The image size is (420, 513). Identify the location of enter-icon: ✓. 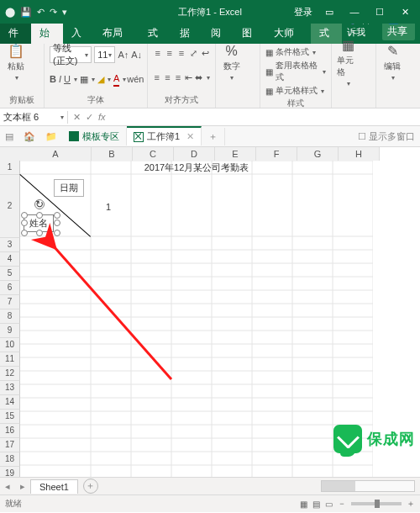
(89, 118).